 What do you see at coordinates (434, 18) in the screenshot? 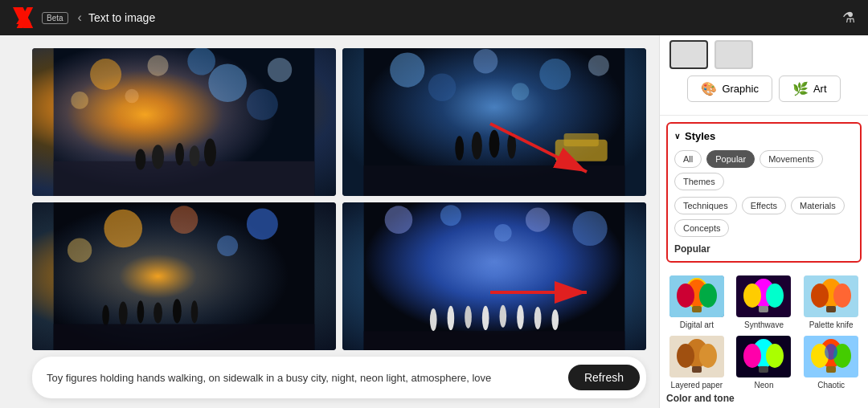
I see `top-navigation: Beta ‹ Text to image ⚗` at bounding box center [434, 18].